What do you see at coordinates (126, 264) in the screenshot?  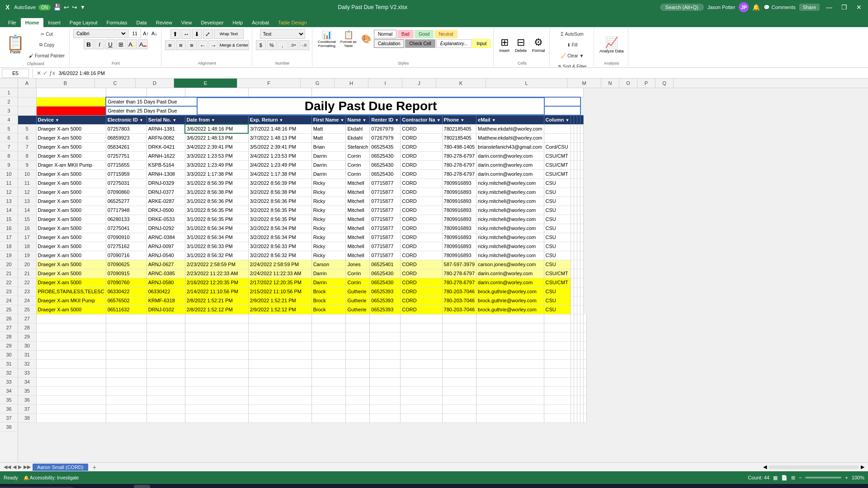 I see `table-cell: 07090625` at bounding box center [126, 264].